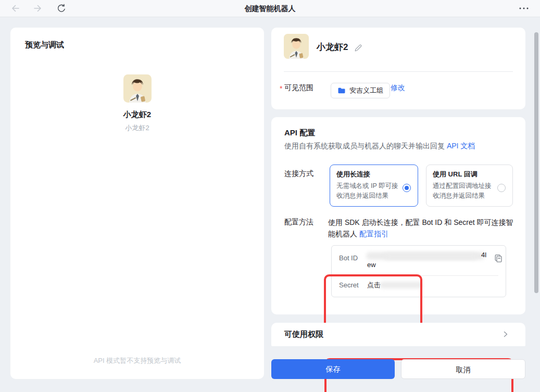 This screenshot has width=540, height=392. Describe the element at coordinates (421, 228) in the screenshot. I see `method-text: 使用 SDK 启动长连接，配置 Bot ID 和 Secret 即可连接智能机器…` at that location.